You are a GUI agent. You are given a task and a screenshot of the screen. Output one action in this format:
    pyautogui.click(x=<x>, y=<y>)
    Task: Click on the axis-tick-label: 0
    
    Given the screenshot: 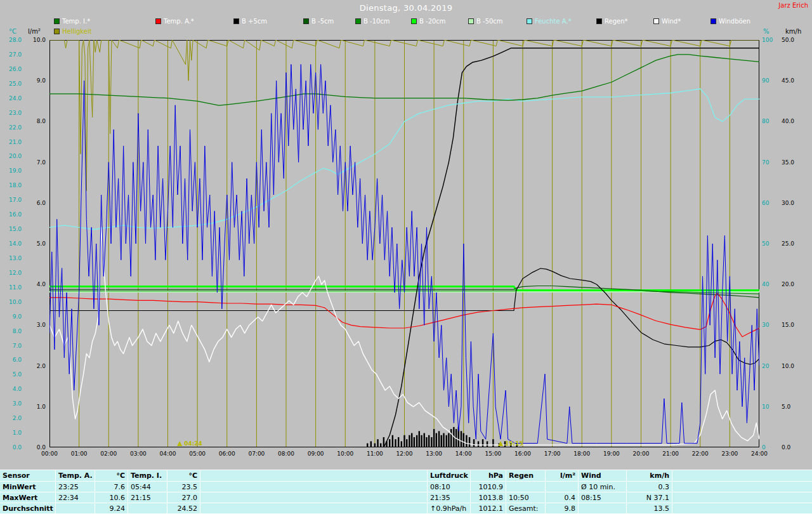 What is the action you would take?
    pyautogui.click(x=771, y=447)
    